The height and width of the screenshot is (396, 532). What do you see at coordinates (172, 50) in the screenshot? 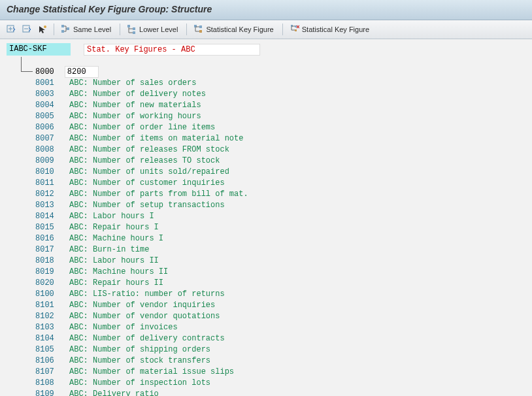
I see `group-root-description-input` at bounding box center [172, 50].